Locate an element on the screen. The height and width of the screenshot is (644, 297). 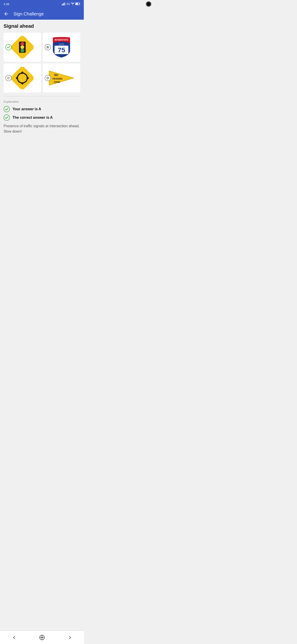
network-icon is located at coordinates (64, 4).